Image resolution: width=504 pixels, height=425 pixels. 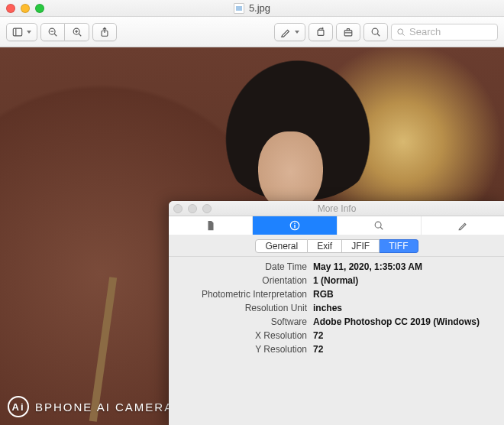 I want to click on field-value: RGB, so click(x=324, y=294).